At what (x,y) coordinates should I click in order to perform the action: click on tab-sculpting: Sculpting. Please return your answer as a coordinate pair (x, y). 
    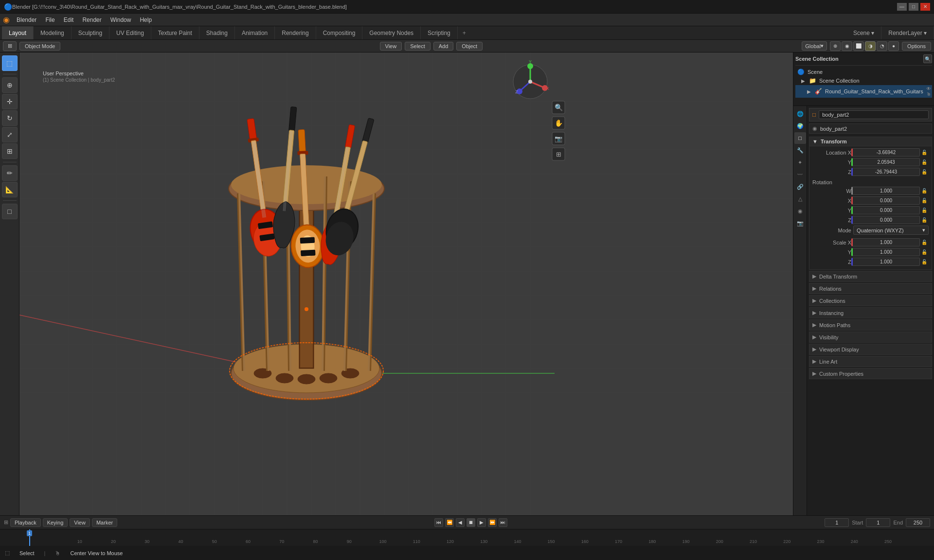
    Looking at the image, I should click on (90, 33).